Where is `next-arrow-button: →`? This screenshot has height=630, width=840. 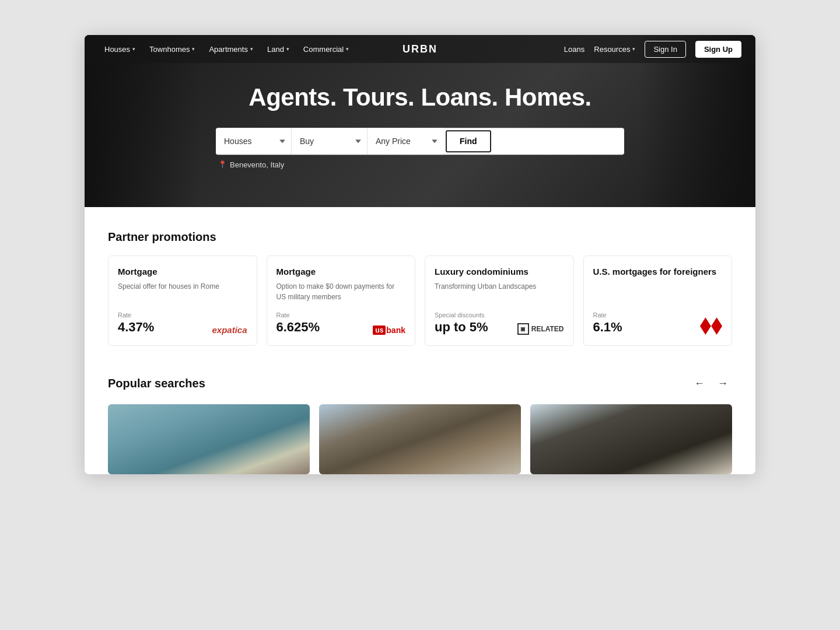 next-arrow-button: → is located at coordinates (723, 383).